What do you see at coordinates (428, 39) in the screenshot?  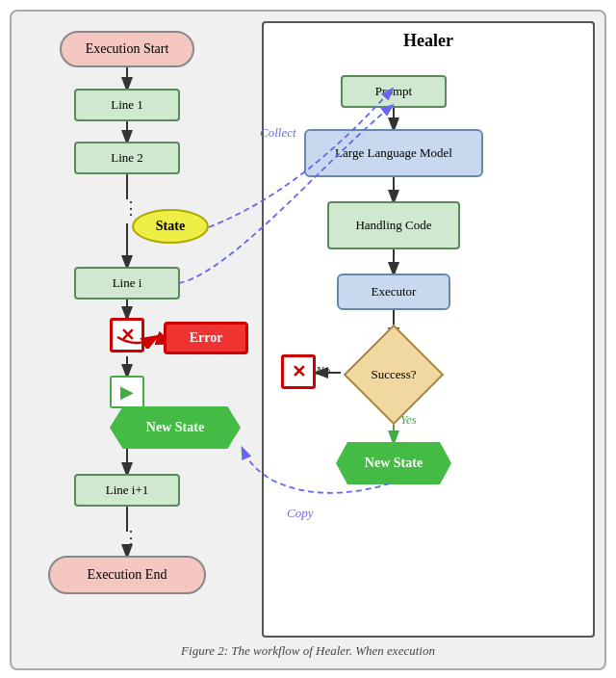 I see `healer-title: Healer` at bounding box center [428, 39].